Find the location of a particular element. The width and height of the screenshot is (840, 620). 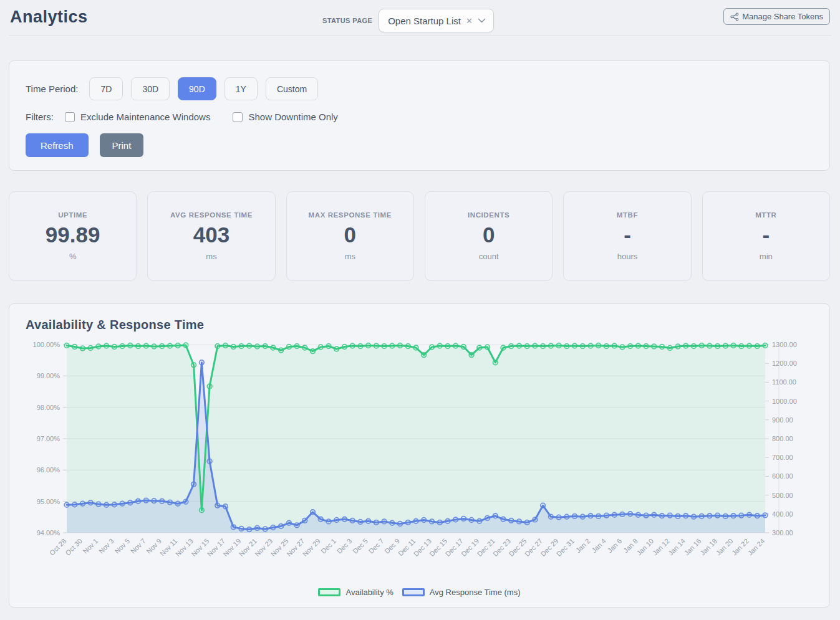

top-bar: Analytics STATUS PAGE Open Startup List … is located at coordinates (420, 17).